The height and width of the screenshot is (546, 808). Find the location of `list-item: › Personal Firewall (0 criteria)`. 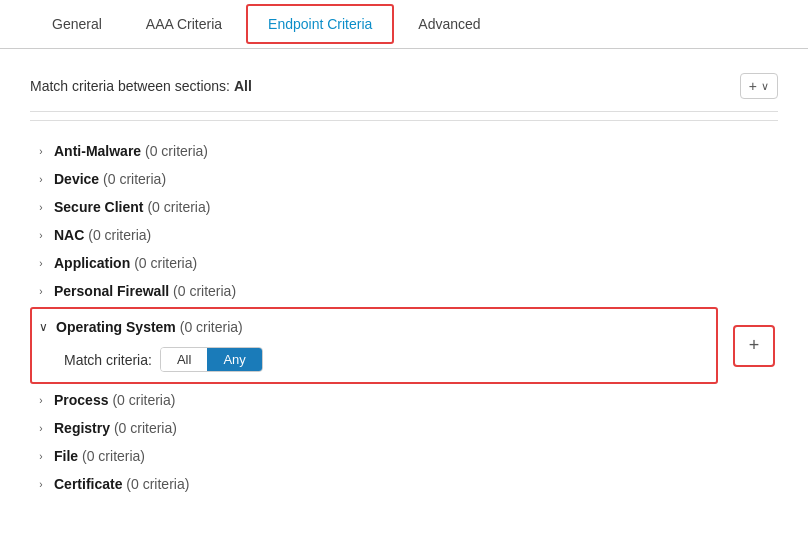

list-item: › Personal Firewall (0 criteria) is located at coordinates (404, 291).